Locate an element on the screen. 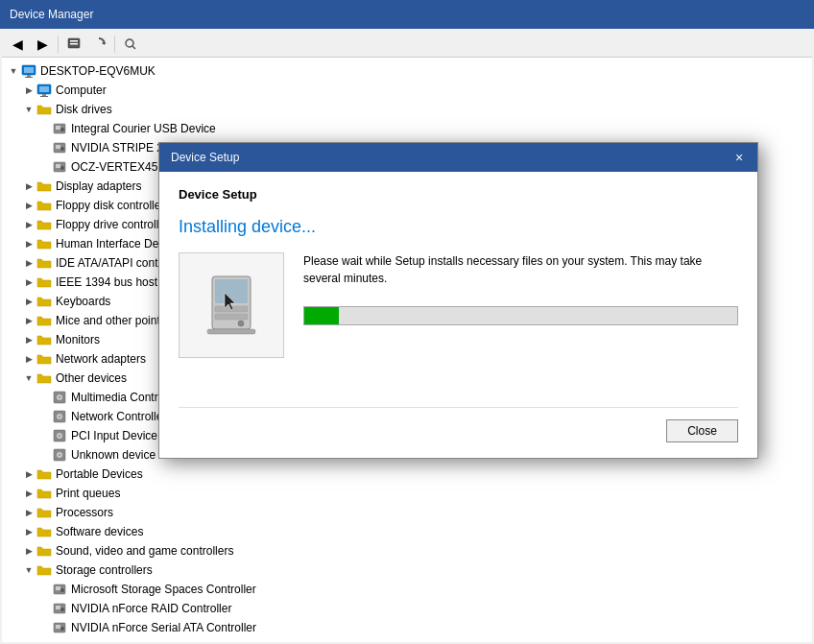  tree-label-monitors: Monitors is located at coordinates (78, 340).